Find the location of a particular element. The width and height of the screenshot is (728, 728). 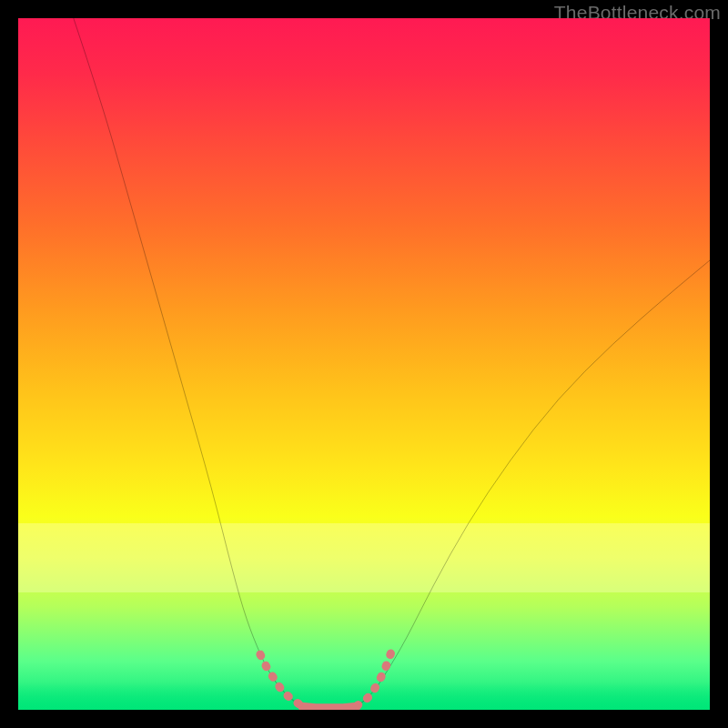

highlight-right is located at coordinates (374, 678).